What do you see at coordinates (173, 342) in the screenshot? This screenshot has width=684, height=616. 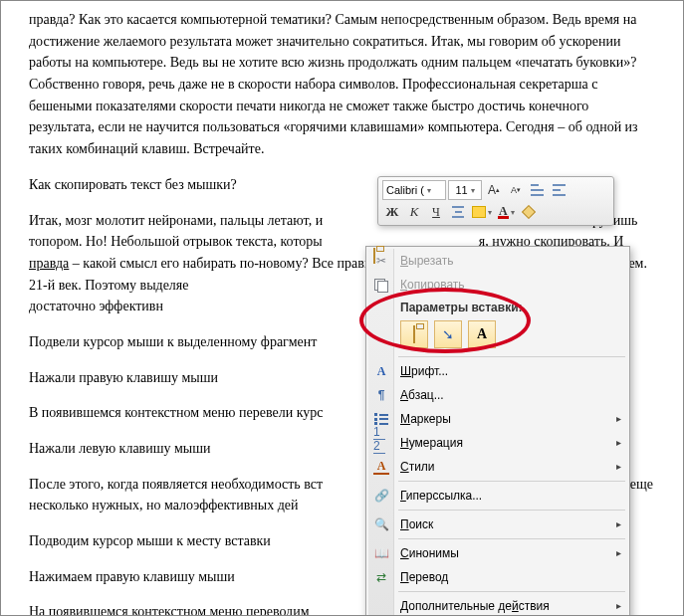 I see `text: Подвели курсор мыши к выделенному фрагме…` at bounding box center [173, 342].